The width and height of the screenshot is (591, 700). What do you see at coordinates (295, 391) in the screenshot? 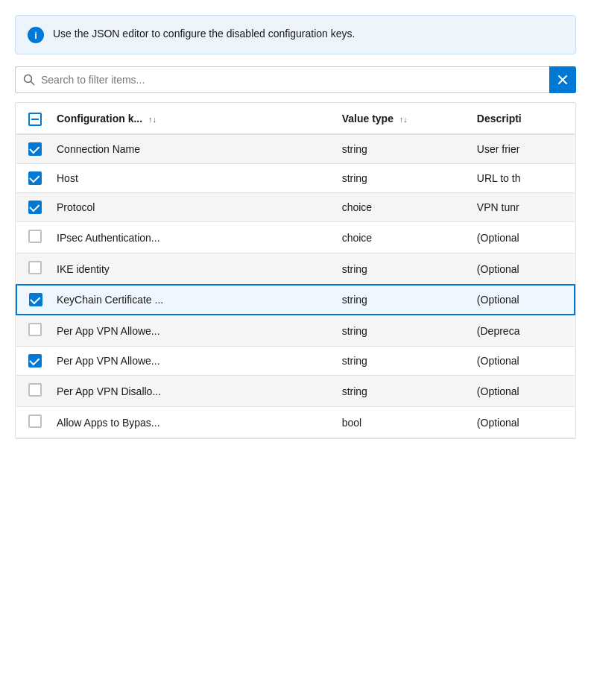
I see `table-row: Per App VPN Disallo...string(Optional` at bounding box center [295, 391].